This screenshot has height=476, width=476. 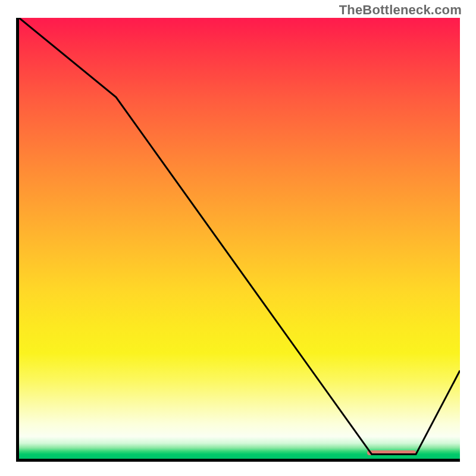 I want to click on minimum-range-marker, so click(x=392, y=453).